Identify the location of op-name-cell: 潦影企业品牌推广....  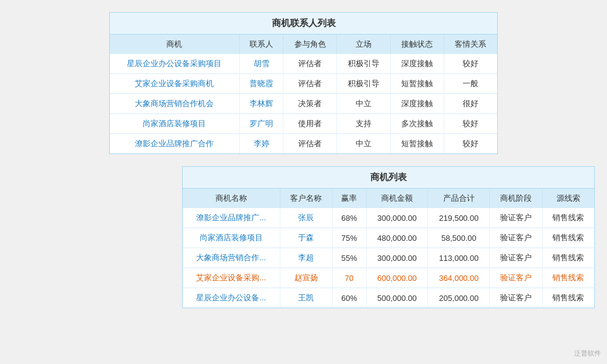
(231, 218).